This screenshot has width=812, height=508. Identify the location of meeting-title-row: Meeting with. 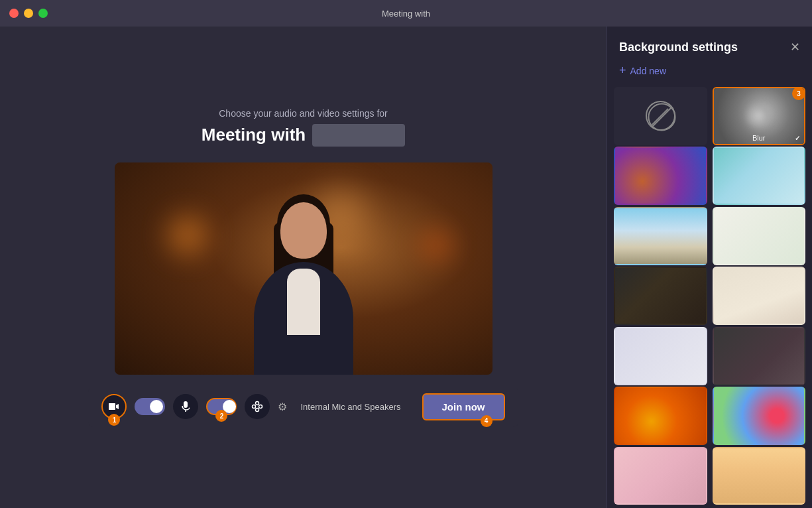
(304, 135).